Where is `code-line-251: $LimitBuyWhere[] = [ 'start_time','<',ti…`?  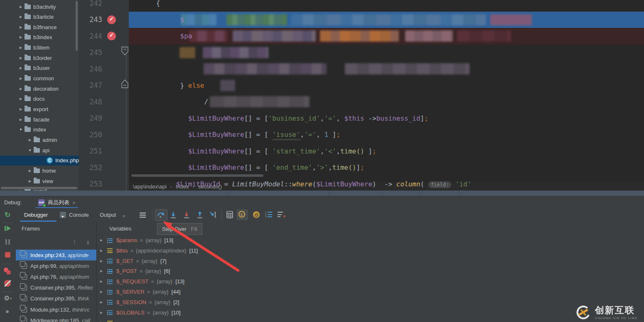
code-line-251: $LimitBuyWhere[] = [ 'start_time','<',ti… is located at coordinates (386, 151).